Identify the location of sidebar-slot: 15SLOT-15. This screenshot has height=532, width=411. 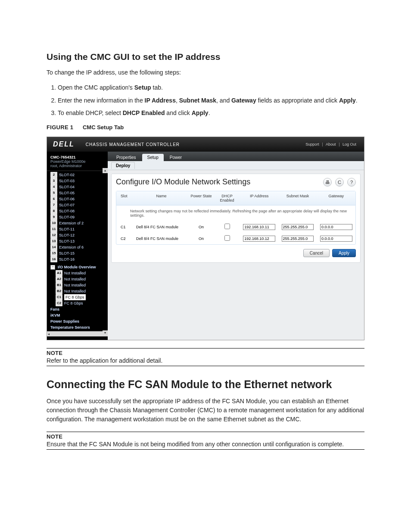
(78, 253).